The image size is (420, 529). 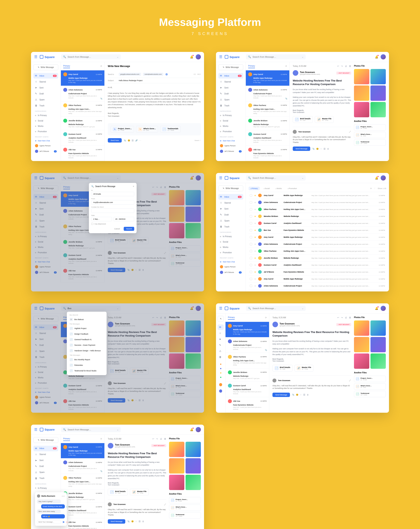 I want to click on cat-promotion: Promotion, so click(x=46, y=253).